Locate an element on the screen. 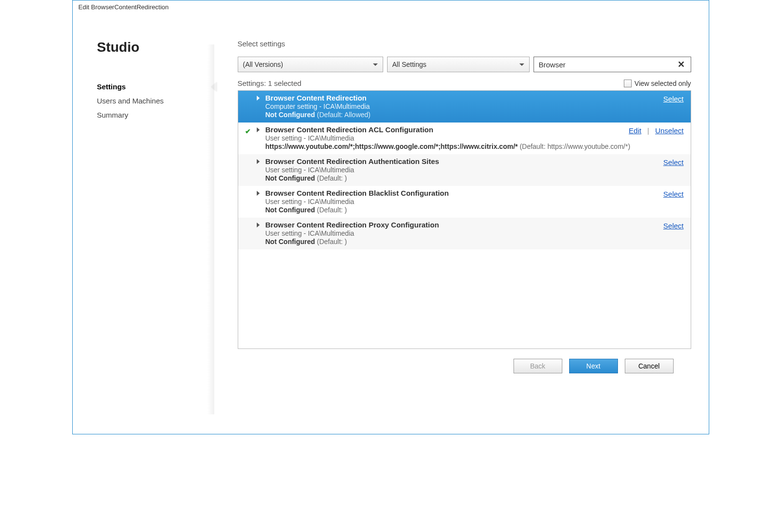 This screenshot has width=781, height=532. search-input is located at coordinates (607, 64).